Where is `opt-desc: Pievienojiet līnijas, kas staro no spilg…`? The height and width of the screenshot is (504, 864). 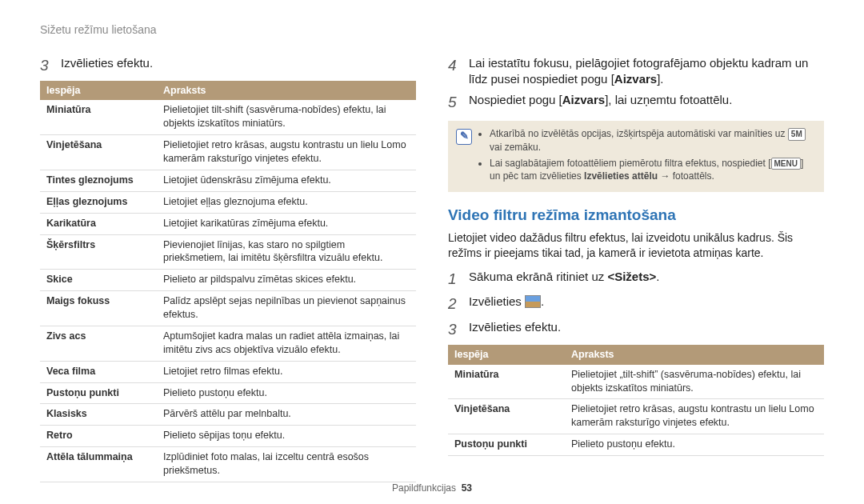 opt-desc: Pievienojiet līnijas, kas staro no spilg… is located at coordinates (286, 252).